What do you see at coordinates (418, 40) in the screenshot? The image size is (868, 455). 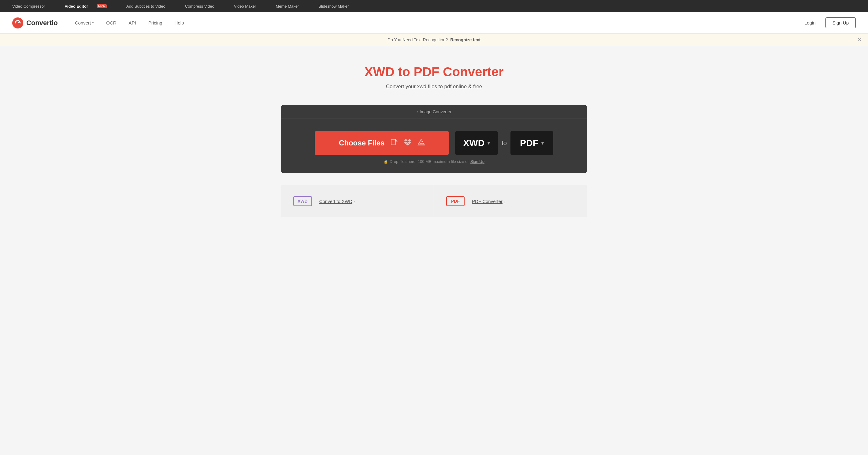 I see `banner-text: Do You Need Text Recognition?` at bounding box center [418, 40].